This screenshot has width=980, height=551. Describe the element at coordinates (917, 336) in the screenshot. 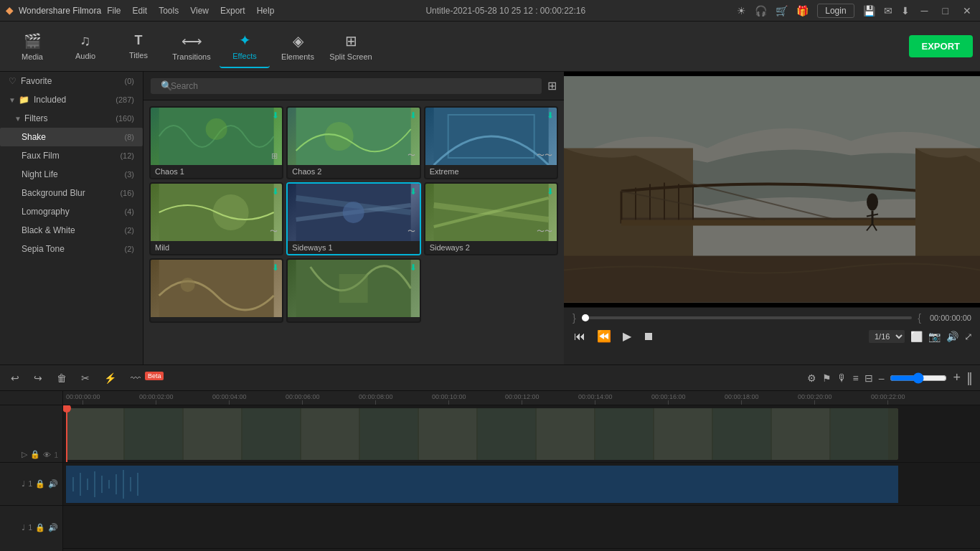

I see `fullscreen-button: ⬜` at that location.